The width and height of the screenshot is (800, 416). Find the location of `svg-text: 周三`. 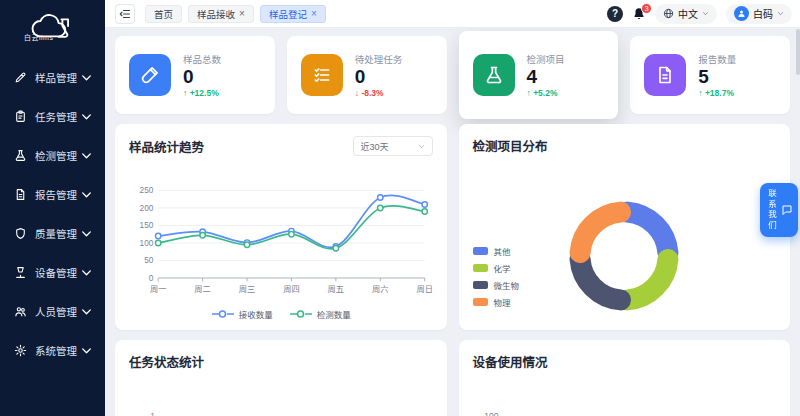

svg-text: 周三 is located at coordinates (248, 290).